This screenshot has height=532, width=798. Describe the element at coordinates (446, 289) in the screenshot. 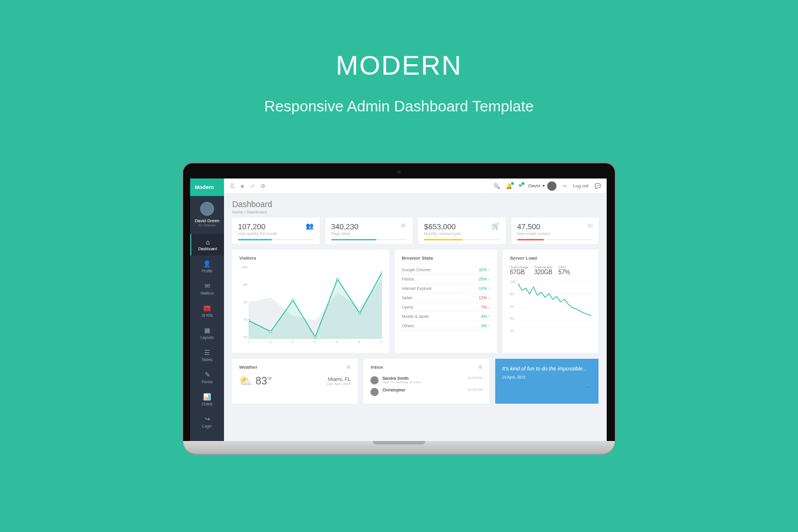

I see `browser-row: Internet Explorer16% ↑` at that location.